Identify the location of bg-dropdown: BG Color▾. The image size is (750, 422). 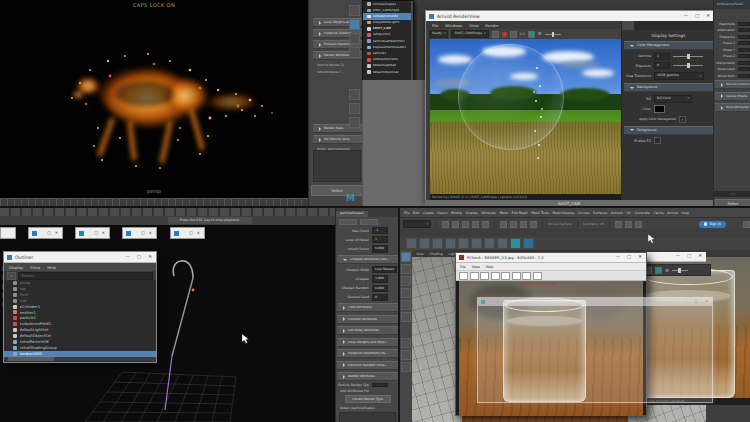
(673, 99).